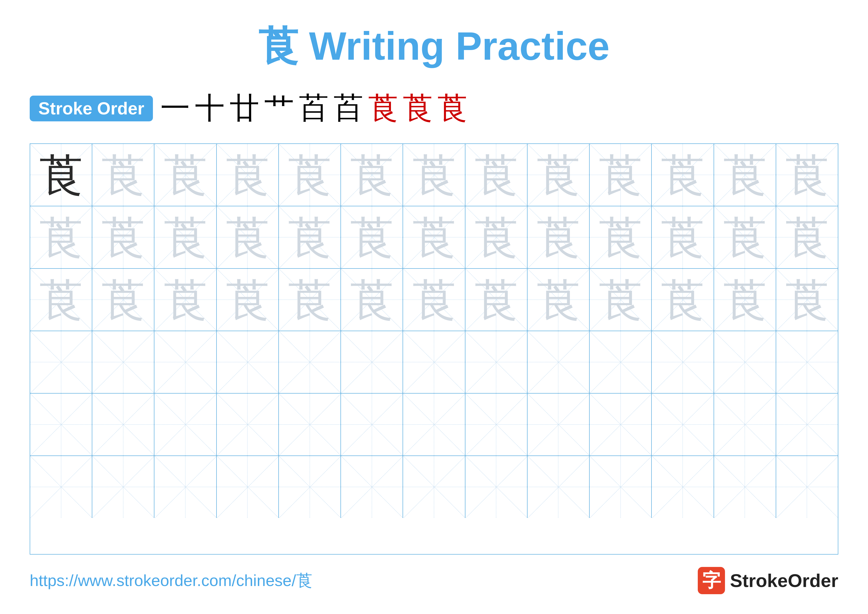 Image resolution: width=868 pixels, height=614 pixels. Describe the element at coordinates (171, 580) in the screenshot. I see `footer-url: https://www.strokeorder.com/chinese/莨` at that location.